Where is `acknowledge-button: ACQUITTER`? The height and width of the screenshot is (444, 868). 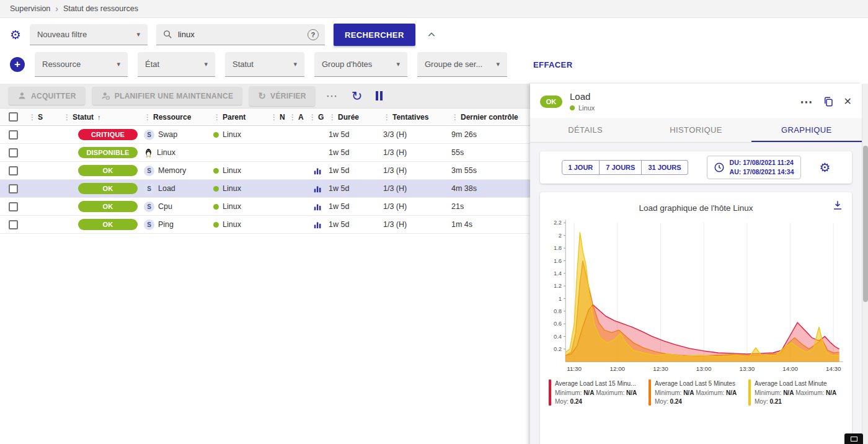
acknowledge-button: ACQUITTER is located at coordinates (47, 95).